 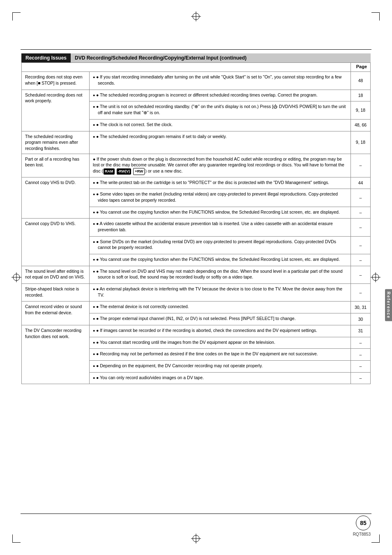 What do you see at coordinates (196, 81) in the screenshot?
I see `table-row: Recording does not stop even when [■ STO…` at bounding box center [196, 81].